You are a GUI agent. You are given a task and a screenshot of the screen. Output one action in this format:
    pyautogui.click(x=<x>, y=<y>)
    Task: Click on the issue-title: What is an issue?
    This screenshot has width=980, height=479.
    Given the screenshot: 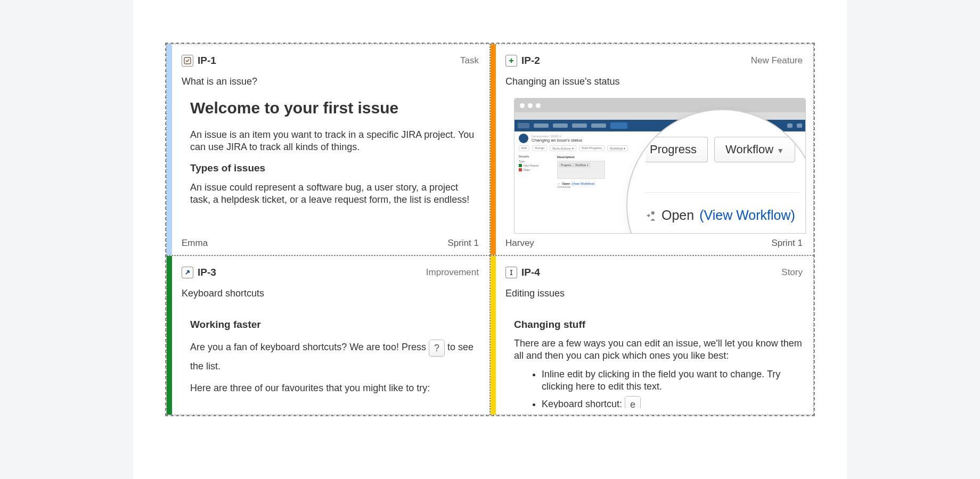 What is the action you would take?
    pyautogui.click(x=330, y=82)
    